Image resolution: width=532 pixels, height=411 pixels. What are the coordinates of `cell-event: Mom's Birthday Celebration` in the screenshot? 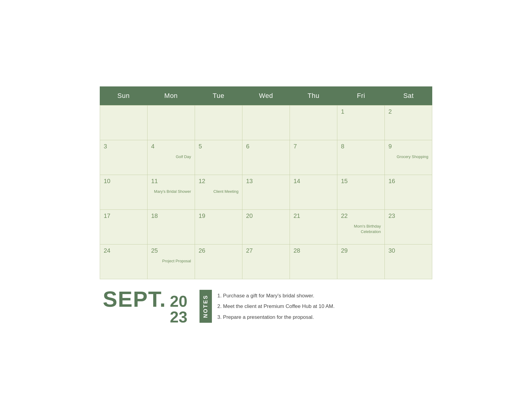 It's located at (361, 229).